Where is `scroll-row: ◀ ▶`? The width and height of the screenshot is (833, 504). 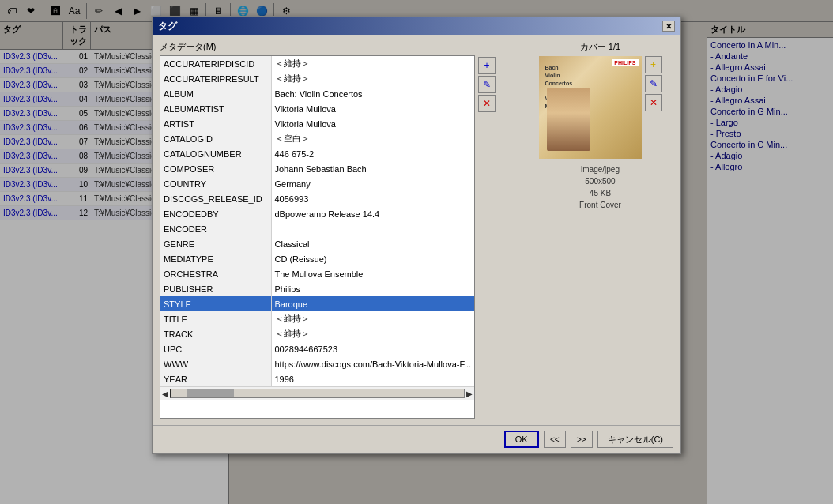
scroll-row: ◀ ▶ is located at coordinates (318, 393).